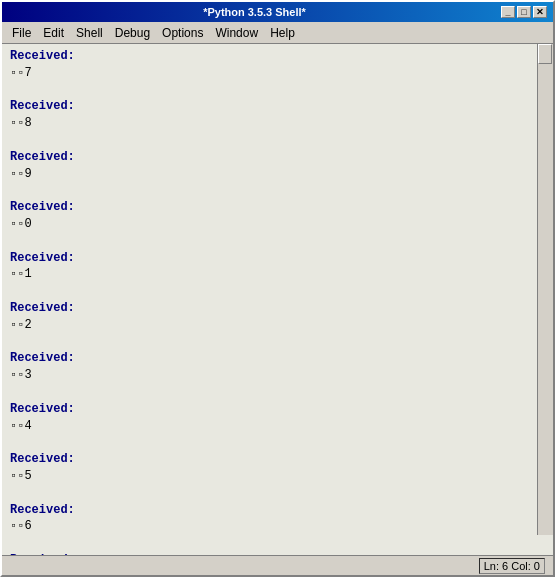 This screenshot has height=577, width=555. I want to click on status-ln-col: Ln: 6 Col: 0, so click(512, 566).